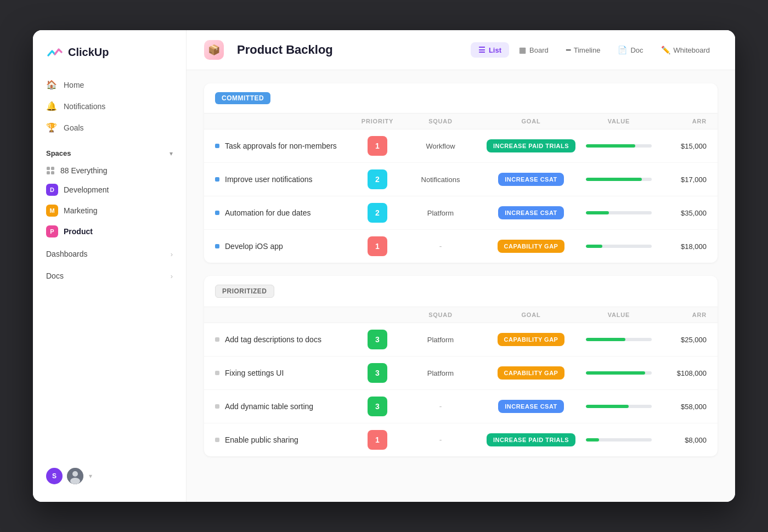  I want to click on sidebar-docs: Docs ›, so click(110, 276).